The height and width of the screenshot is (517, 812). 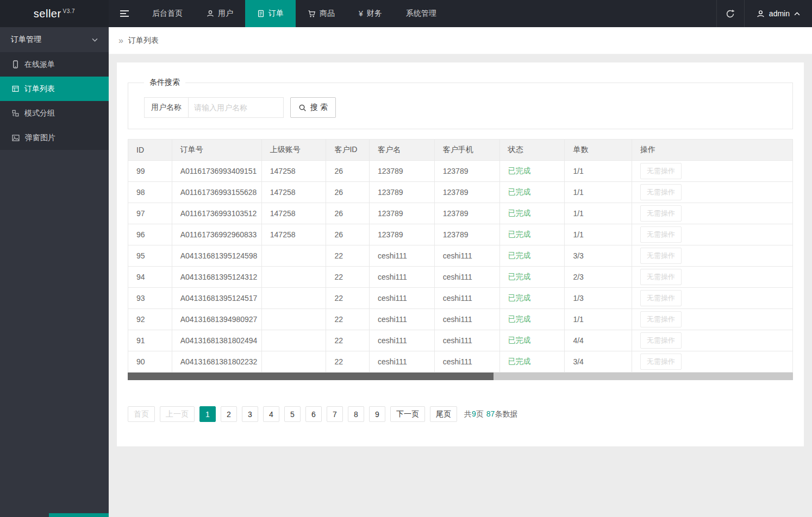 I want to click on nav-item-dashboard: 后台首页, so click(x=167, y=14).